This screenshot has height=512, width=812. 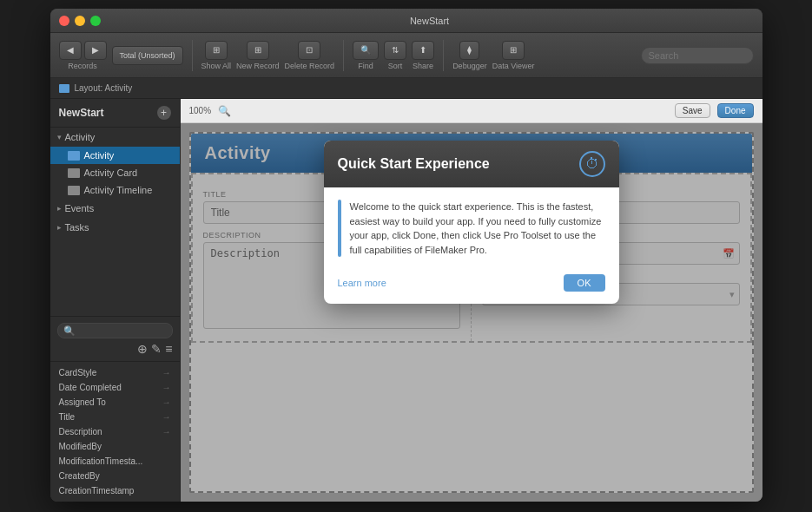 I want to click on layout-label: Layout: Activity, so click(x=104, y=89).